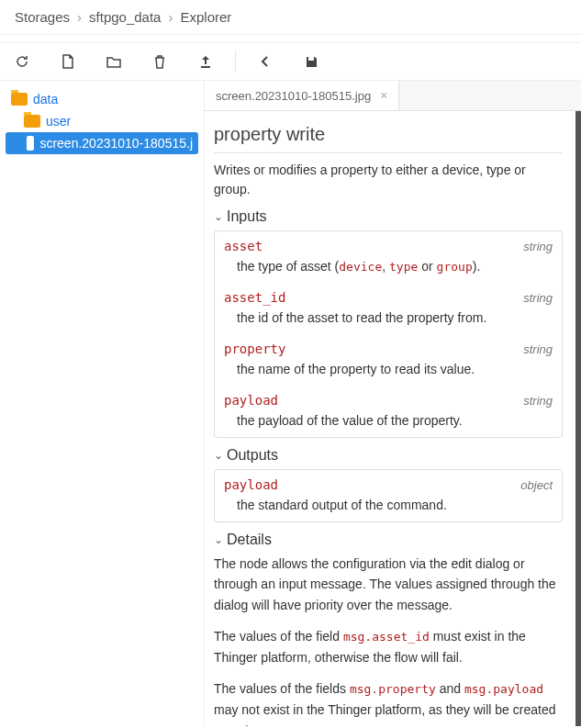 The image size is (581, 728). I want to click on upload-button, so click(206, 62).